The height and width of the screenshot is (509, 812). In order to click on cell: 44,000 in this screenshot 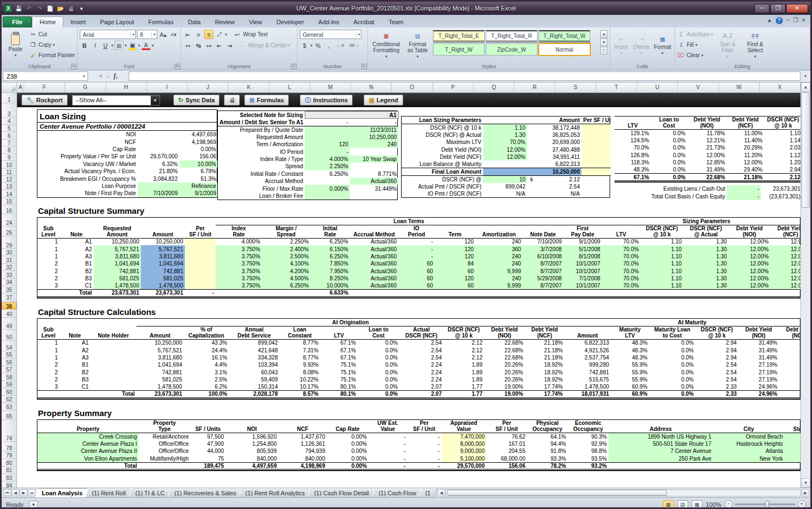, I will do `click(208, 451)`.